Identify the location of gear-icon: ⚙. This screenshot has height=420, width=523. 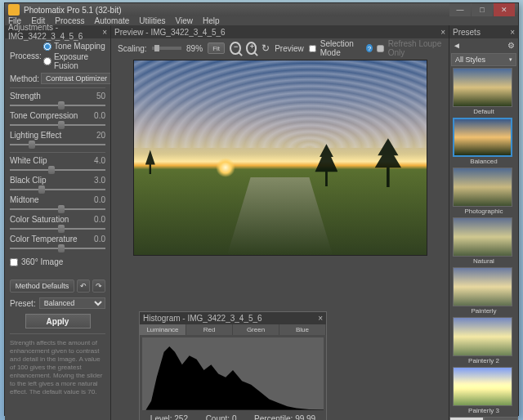
(512, 46).